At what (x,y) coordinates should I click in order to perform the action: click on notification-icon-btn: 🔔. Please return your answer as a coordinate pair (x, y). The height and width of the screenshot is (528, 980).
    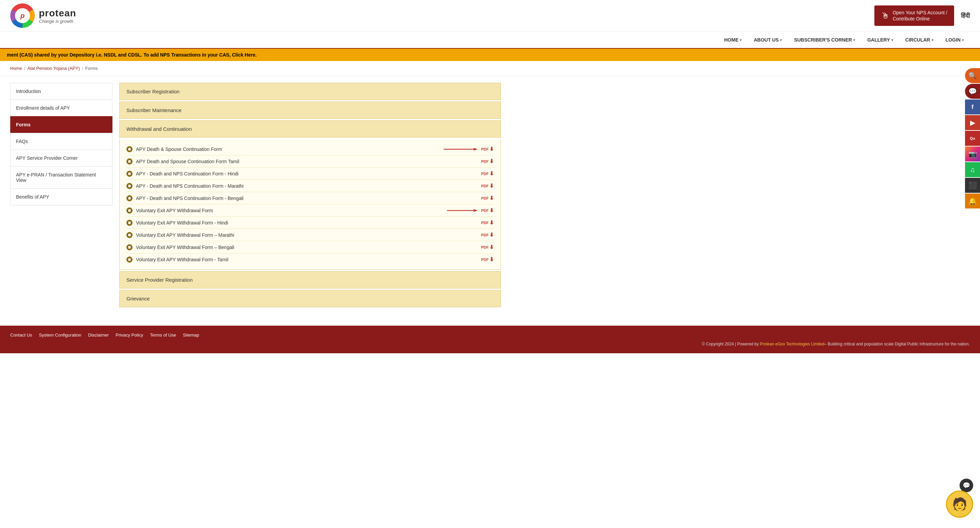
    Looking at the image, I should click on (972, 201).